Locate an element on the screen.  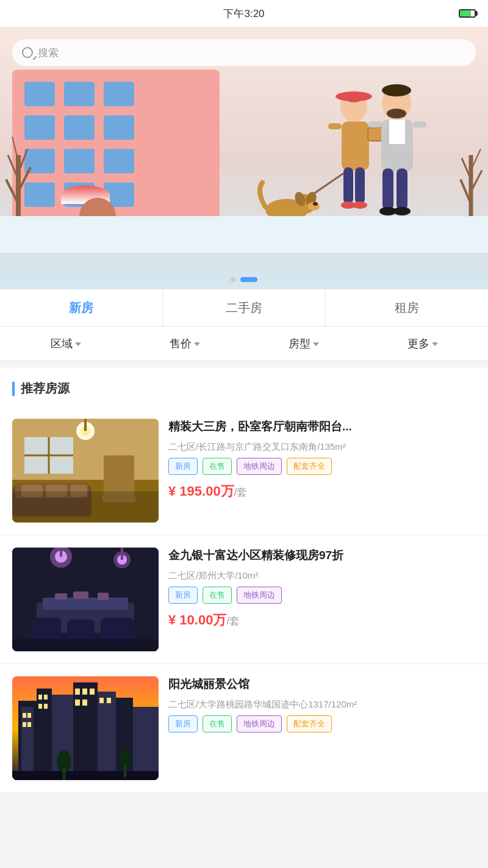
tab-new-house: 新房 is located at coordinates (82, 308).